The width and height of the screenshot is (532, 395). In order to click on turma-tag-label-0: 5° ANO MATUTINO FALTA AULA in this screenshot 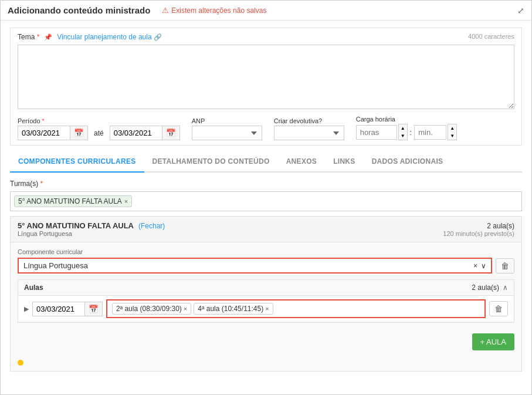, I will do `click(70, 201)`.